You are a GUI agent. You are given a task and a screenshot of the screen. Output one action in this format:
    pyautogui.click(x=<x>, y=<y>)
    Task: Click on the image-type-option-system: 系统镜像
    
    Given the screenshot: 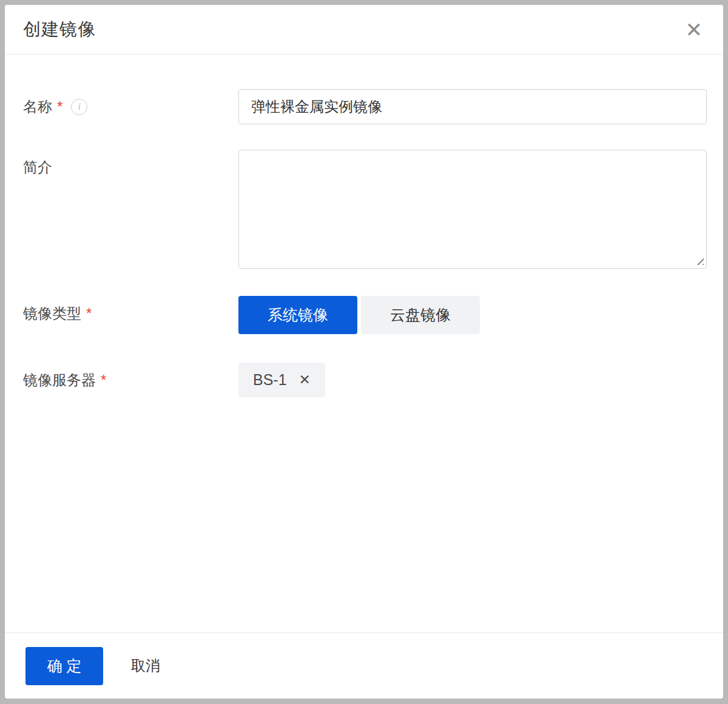 What is the action you would take?
    pyautogui.click(x=298, y=315)
    